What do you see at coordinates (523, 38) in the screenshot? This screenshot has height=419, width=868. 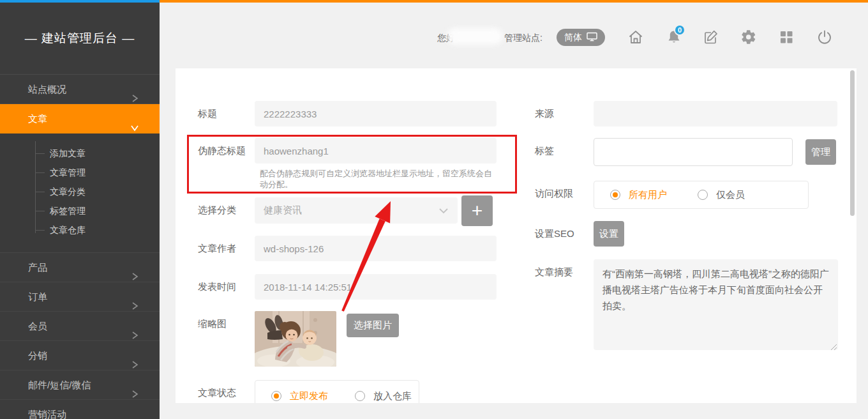 I see `manage-site-label: 管理站点:` at bounding box center [523, 38].